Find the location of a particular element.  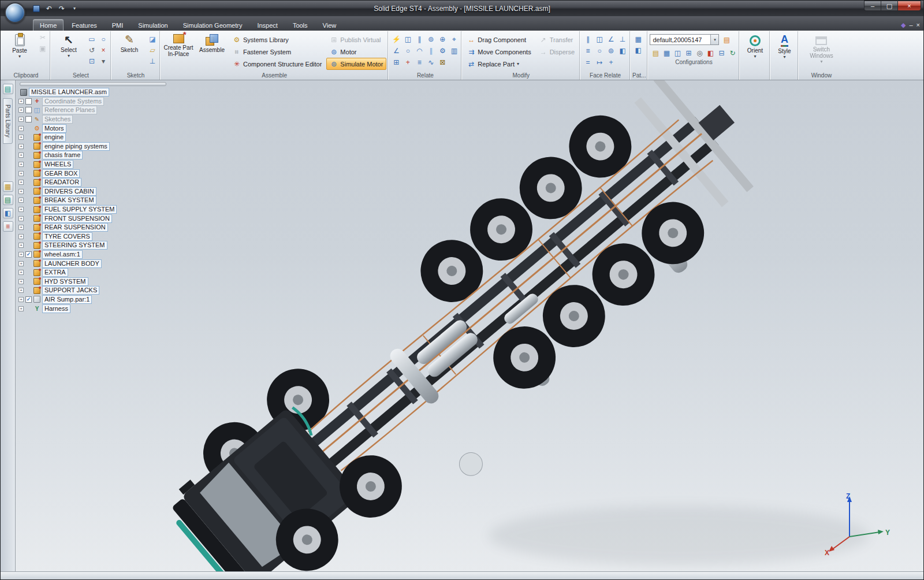

tree-item-label: BREAK SYSTEM is located at coordinates (69, 200).